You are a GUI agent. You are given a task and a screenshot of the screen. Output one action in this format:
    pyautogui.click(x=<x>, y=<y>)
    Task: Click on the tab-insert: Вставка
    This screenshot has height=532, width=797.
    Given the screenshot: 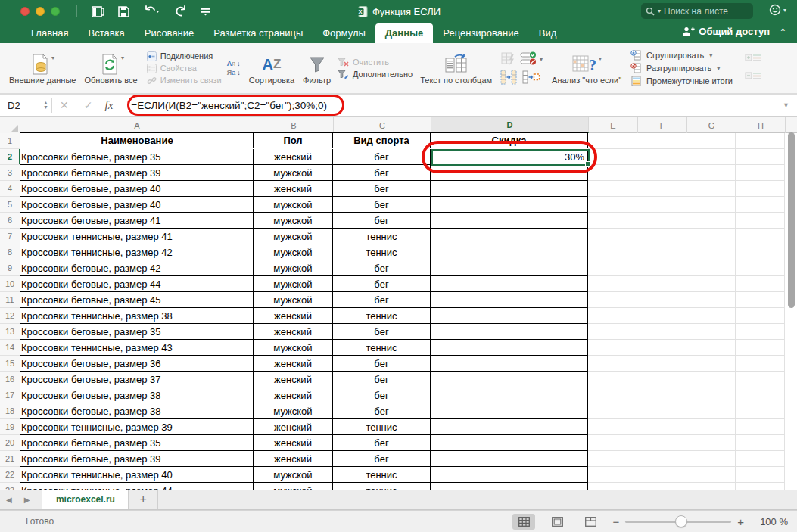 What is the action you would take?
    pyautogui.click(x=106, y=33)
    